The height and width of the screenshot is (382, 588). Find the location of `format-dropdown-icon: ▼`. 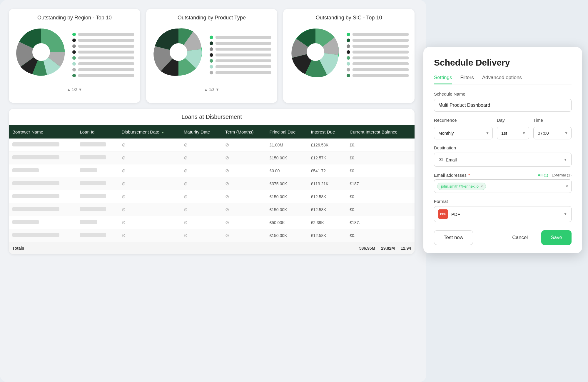

format-dropdown-icon: ▼ is located at coordinates (565, 214).